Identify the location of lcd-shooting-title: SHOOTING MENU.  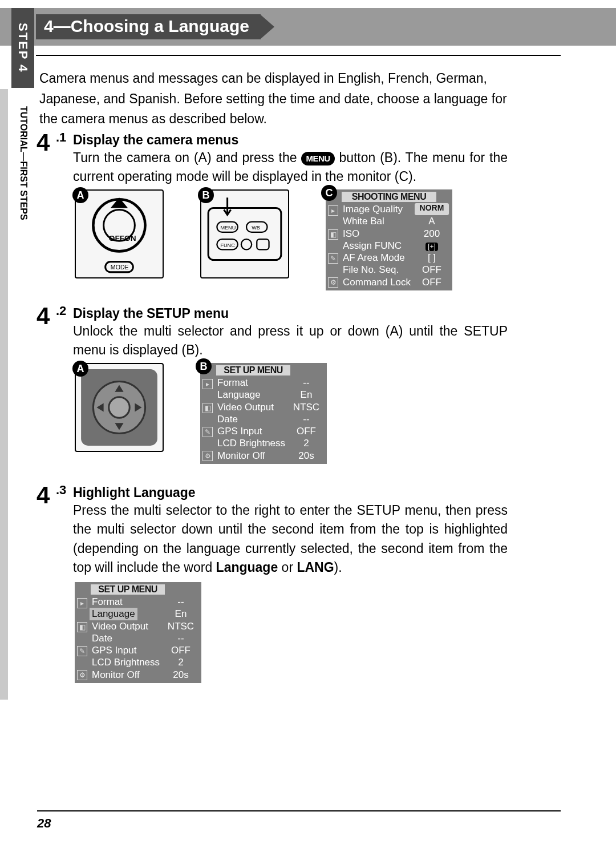
(389, 197).